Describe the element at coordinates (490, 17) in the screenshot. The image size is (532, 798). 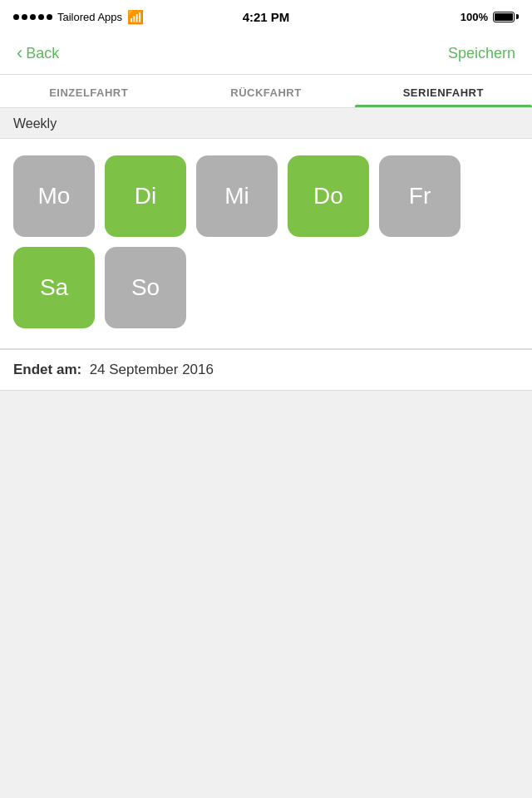
I see `status-right: 100%` at that location.